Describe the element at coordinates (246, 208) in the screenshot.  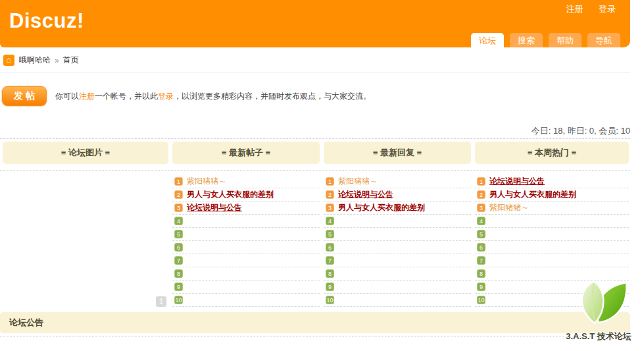
I see `list-item: 3论坛说明与公告` at that location.